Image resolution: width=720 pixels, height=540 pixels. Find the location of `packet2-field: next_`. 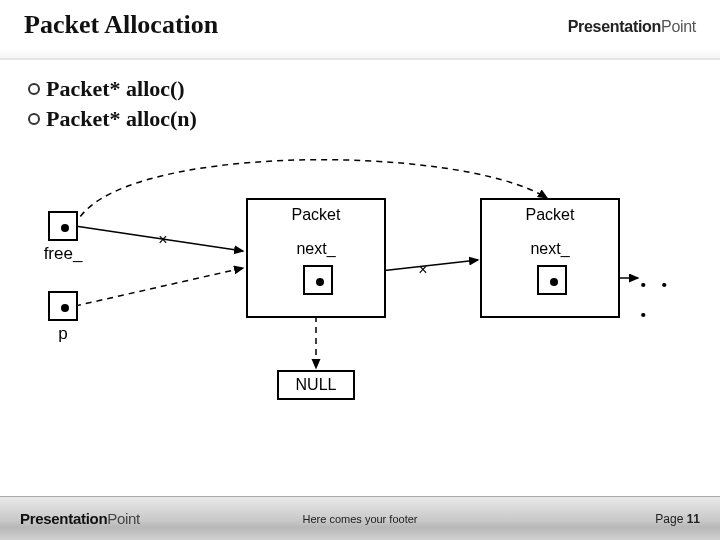

packet2-field: next_ is located at coordinates (550, 249).